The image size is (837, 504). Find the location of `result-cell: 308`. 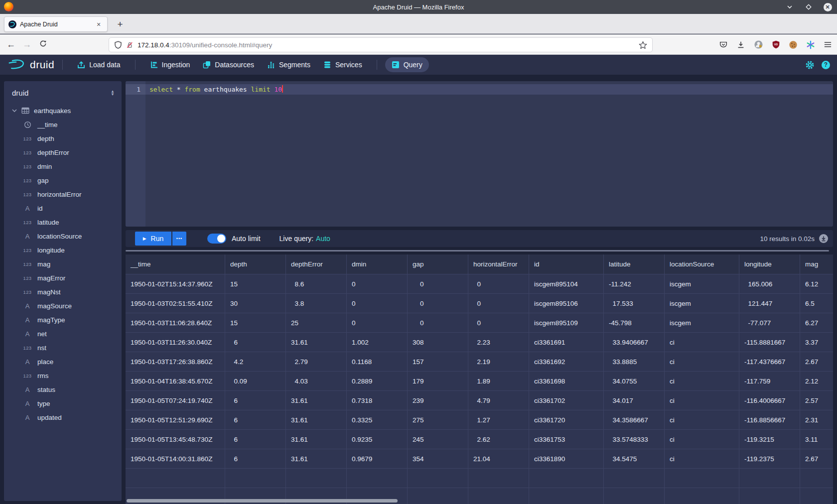

result-cell: 308 is located at coordinates (438, 343).